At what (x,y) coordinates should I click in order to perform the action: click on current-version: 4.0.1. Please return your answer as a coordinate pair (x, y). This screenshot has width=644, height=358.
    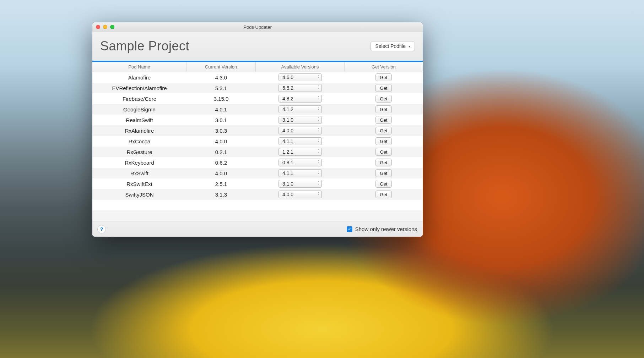
    Looking at the image, I should click on (221, 109).